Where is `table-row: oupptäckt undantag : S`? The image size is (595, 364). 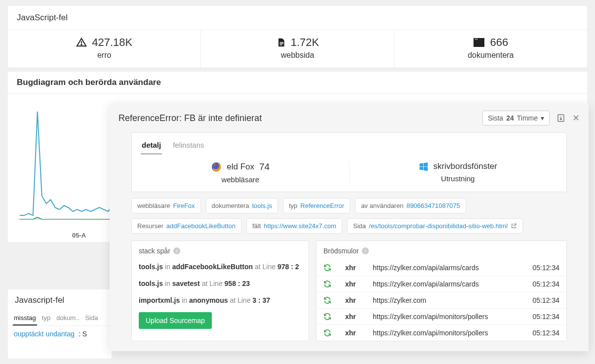
table-row: oupptäckt undantag : S is located at coordinates (60, 334).